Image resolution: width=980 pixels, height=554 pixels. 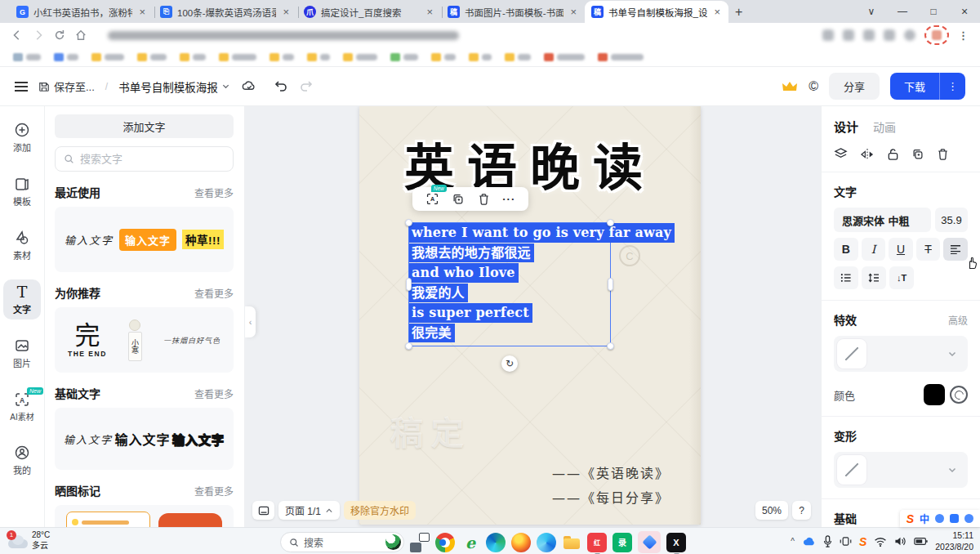 What do you see at coordinates (964, 11) in the screenshot?
I see `window-close-button: ×` at bounding box center [964, 11].